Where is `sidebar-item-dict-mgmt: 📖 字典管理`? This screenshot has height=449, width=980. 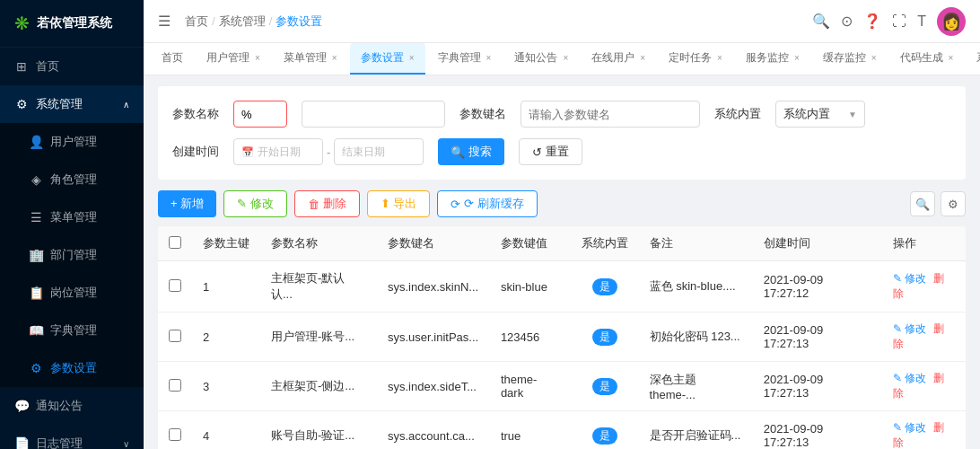 sidebar-item-dict-mgmt: 📖 字典管理 is located at coordinates (72, 330).